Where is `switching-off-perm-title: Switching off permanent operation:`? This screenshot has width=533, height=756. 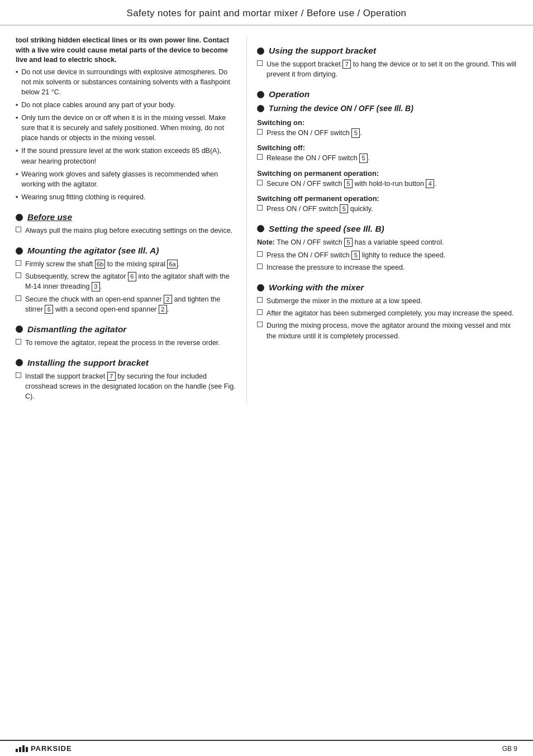 switching-off-perm-title: Switching off permanent operation: is located at coordinates (387, 199).